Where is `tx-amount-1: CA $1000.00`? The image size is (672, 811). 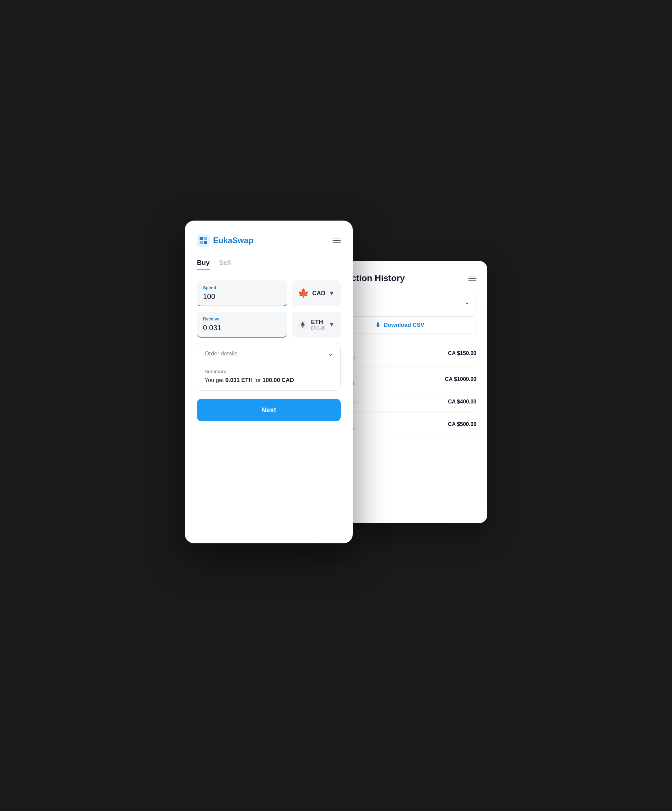 tx-amount-1: CA $1000.00 is located at coordinates (461, 379).